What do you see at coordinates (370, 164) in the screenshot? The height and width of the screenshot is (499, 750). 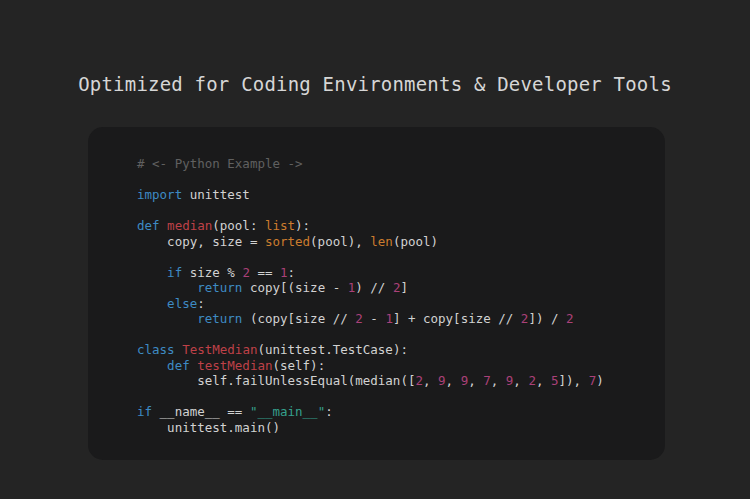 I see `code-line: # <- Python Example ->` at bounding box center [370, 164].